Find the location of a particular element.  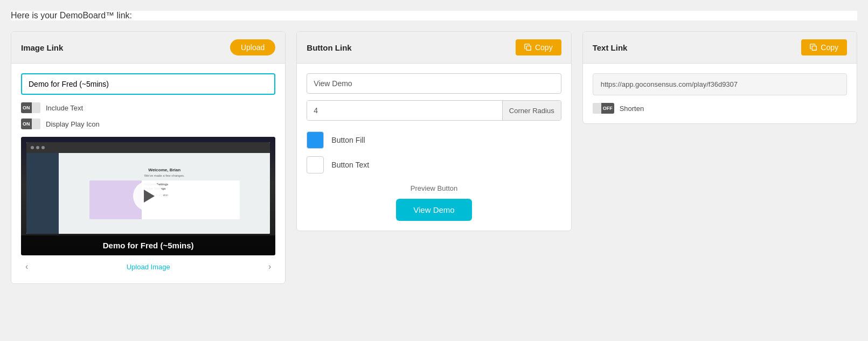

button-fill-label: Button Fill is located at coordinates (348, 140).